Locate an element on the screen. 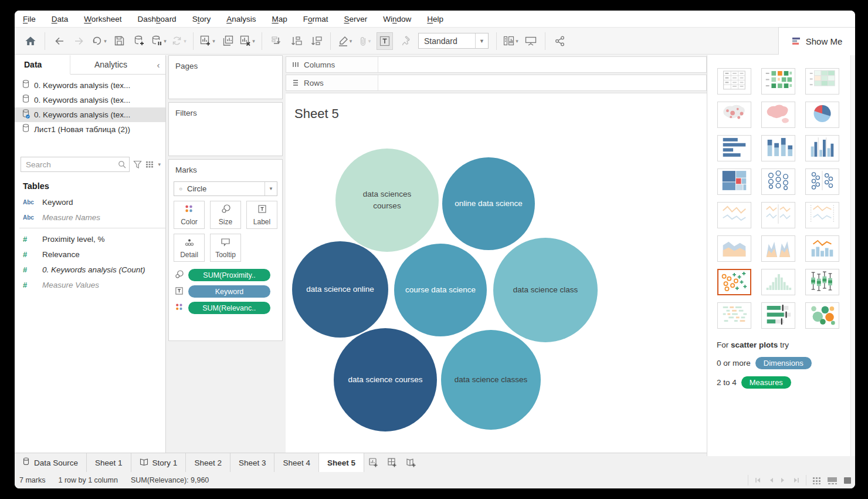 The height and width of the screenshot is (499, 868). bubble-mark: data science classes is located at coordinates (491, 380).